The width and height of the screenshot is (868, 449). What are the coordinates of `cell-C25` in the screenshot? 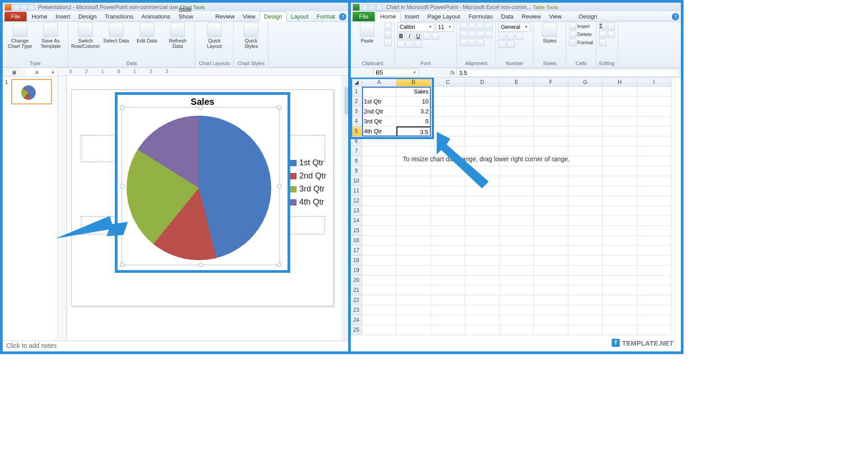 It's located at (448, 330).